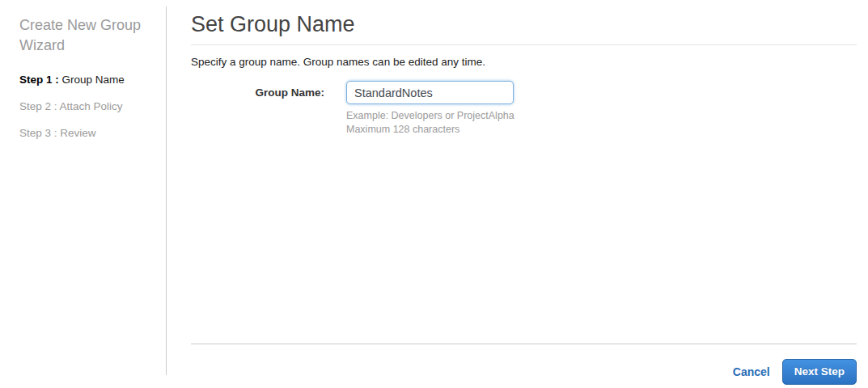  Describe the element at coordinates (794, 372) in the screenshot. I see `footer-actions: Cancel Next Step` at that location.